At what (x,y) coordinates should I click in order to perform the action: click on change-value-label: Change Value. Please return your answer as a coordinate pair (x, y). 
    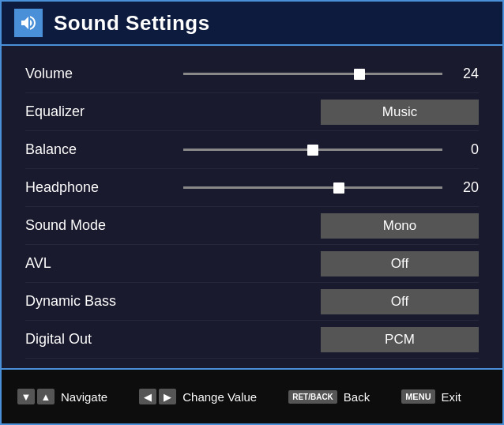
    Looking at the image, I should click on (220, 397).